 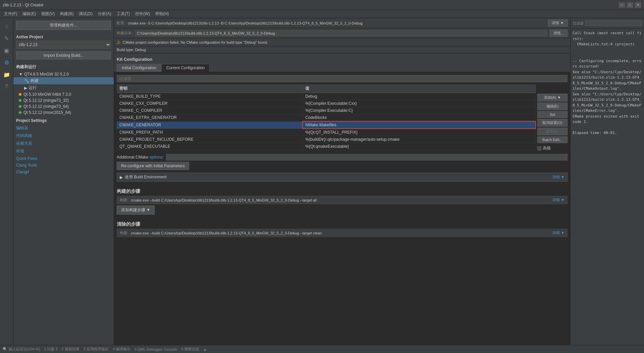 What do you see at coordinates (21, 349) in the screenshot?
I see `search-bar: 🔍 输入以定位(Ctrl+K)` at bounding box center [21, 349].